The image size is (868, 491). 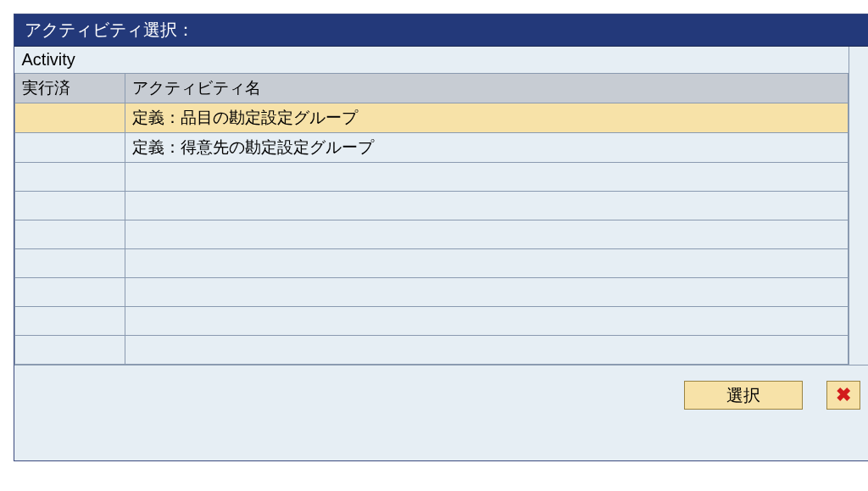 What do you see at coordinates (487, 119) in the screenshot?
I see `cell-activity-name: 定義：品目の勘定設定グループ` at bounding box center [487, 119].